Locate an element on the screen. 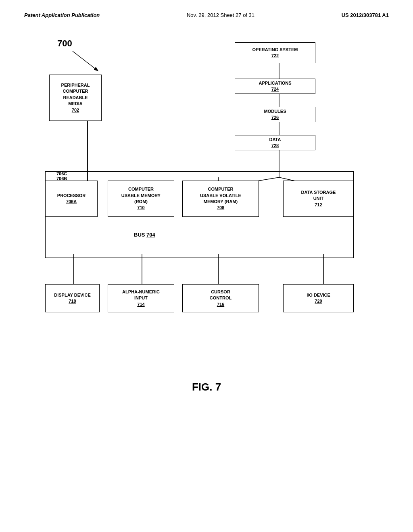 This screenshot has width=413, height=532. box-peripheral: PERIPHERAL COMPUTER READABLE MEDIA 702 is located at coordinates (75, 98).